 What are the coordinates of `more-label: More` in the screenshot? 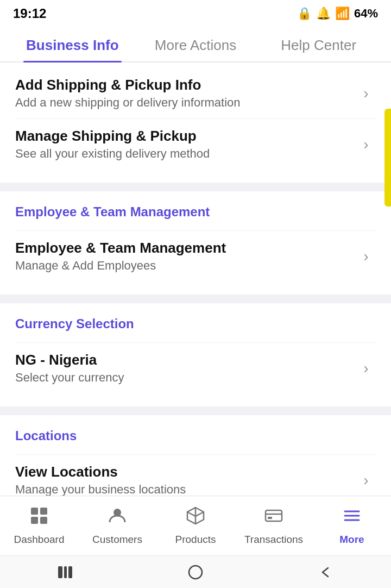 It's located at (352, 540).